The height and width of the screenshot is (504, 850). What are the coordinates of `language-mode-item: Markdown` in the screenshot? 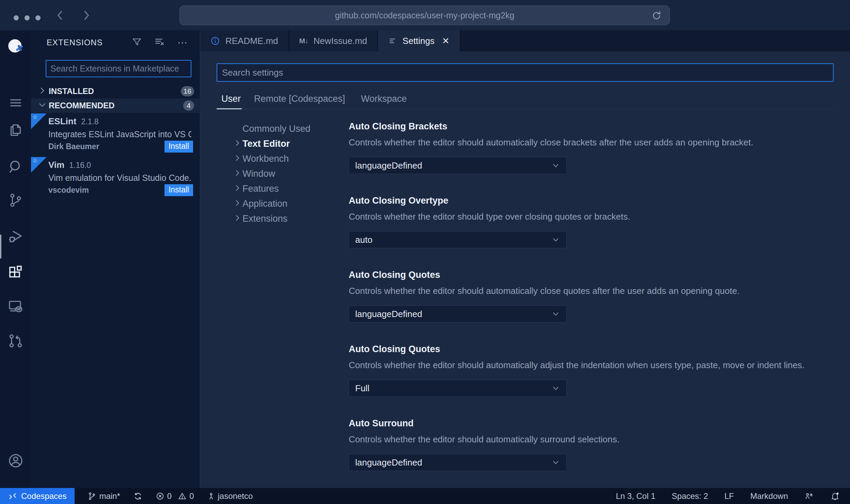 It's located at (769, 496).